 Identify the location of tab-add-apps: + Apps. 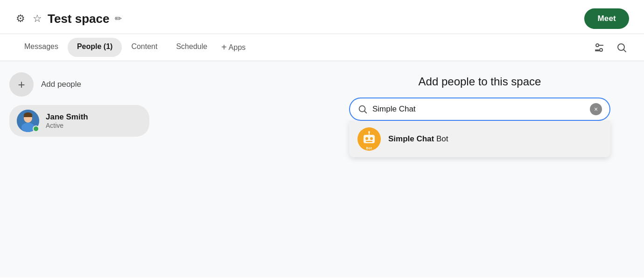
(233, 48).